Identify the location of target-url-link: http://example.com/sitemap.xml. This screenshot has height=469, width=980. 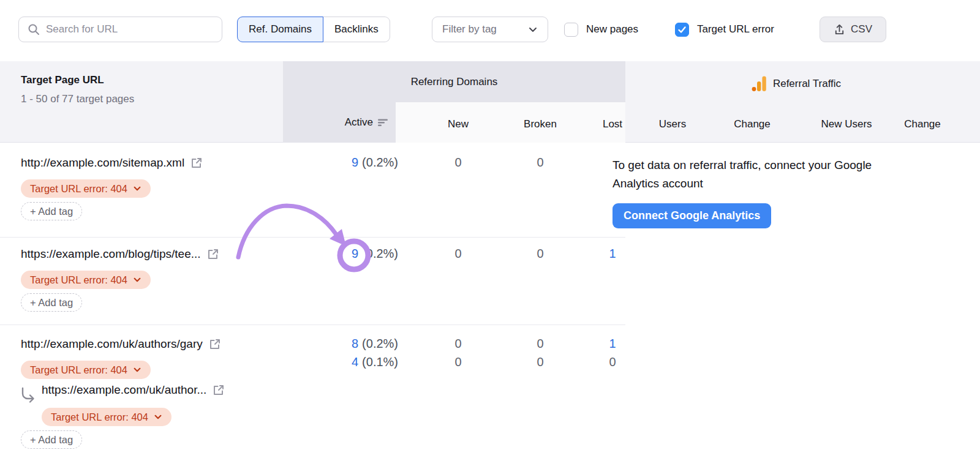
(103, 163).